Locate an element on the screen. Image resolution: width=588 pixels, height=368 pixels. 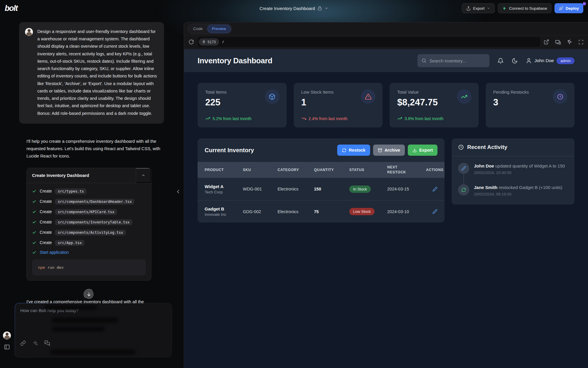
kpi-trend: 3.8% from last month is located at coordinates (420, 118).